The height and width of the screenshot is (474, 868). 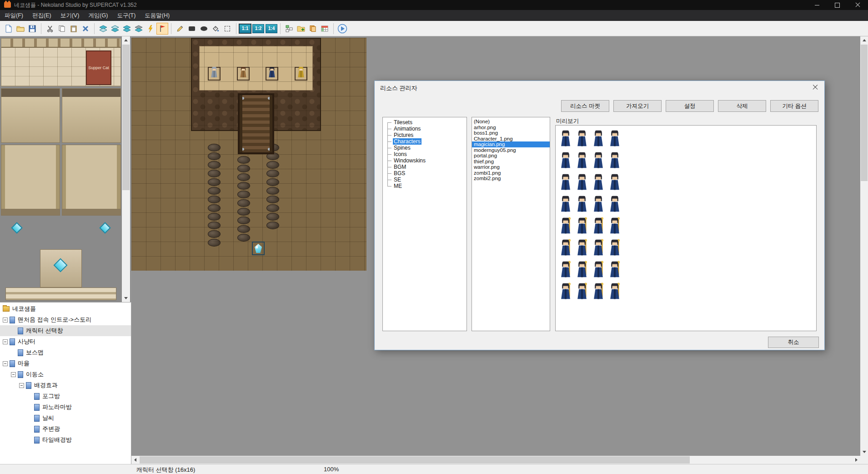 I want to click on dialog-close-icon, so click(x=815, y=87).